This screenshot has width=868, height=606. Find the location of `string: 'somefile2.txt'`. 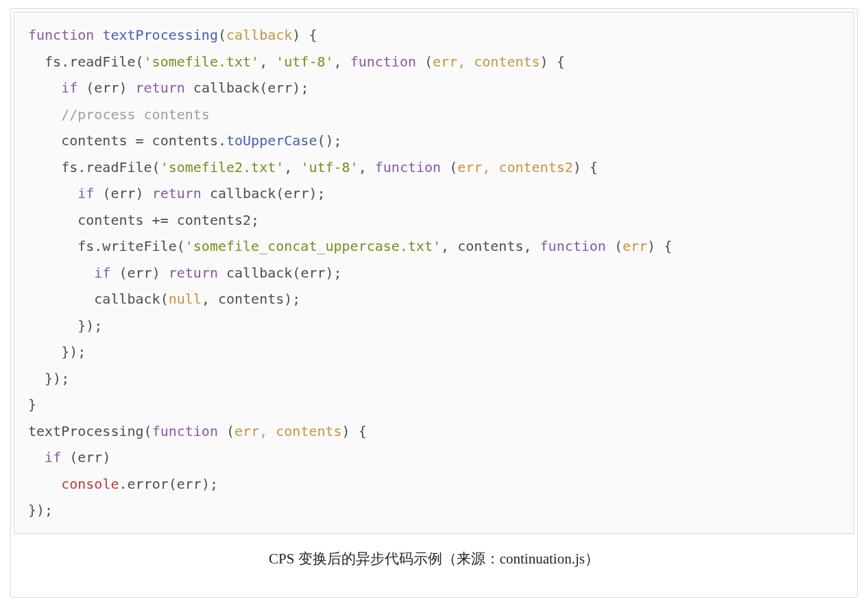

string: 'somefile2.txt' is located at coordinates (222, 167).